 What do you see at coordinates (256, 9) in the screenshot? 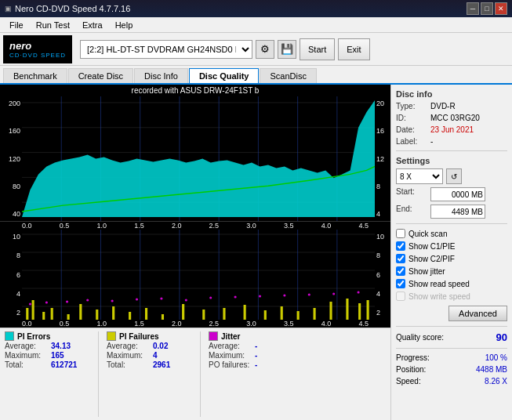
I see `title-bar: ▣ Nero CD-DVD Speed 4.7.7.16 ─ □ ✕` at bounding box center [256, 9].